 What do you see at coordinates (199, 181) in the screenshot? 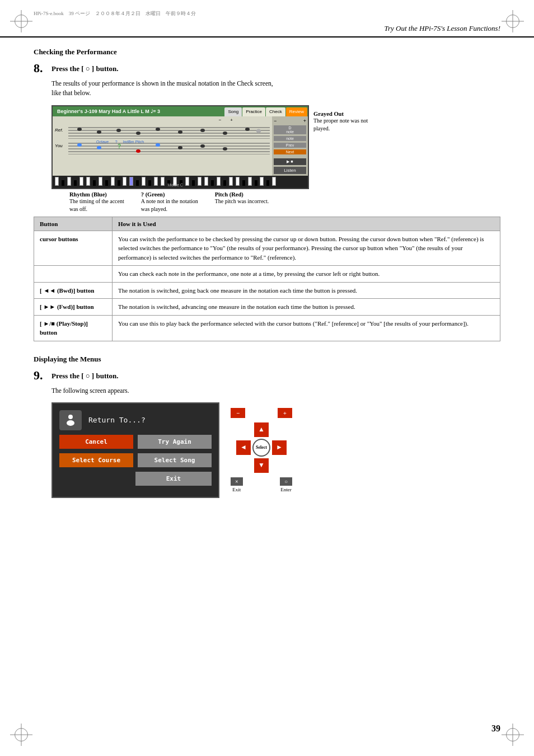
I see `key-w14` at bounding box center [199, 181].